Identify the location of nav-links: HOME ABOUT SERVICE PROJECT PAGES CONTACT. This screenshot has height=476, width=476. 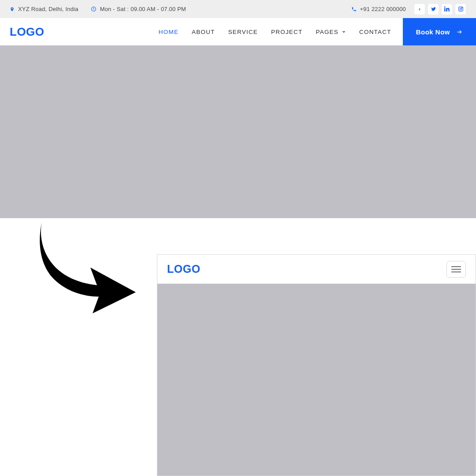
(275, 32).